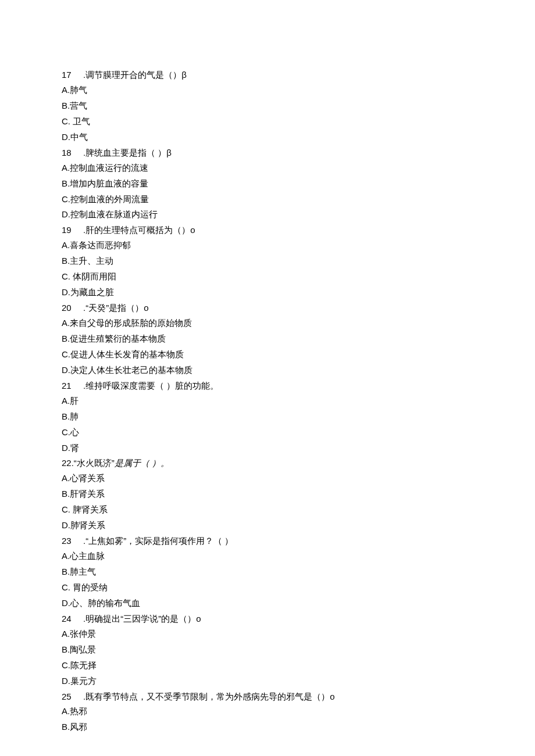  Describe the element at coordinates (105, 603) in the screenshot. I see `option-text: 心、肺的输布气血` at that location.